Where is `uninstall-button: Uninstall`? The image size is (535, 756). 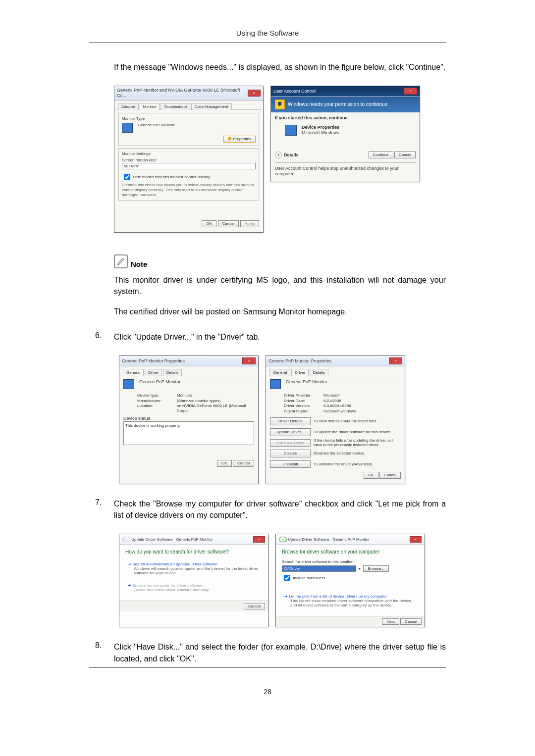
uninstall-button: Uninstall is located at coordinates (290, 464).